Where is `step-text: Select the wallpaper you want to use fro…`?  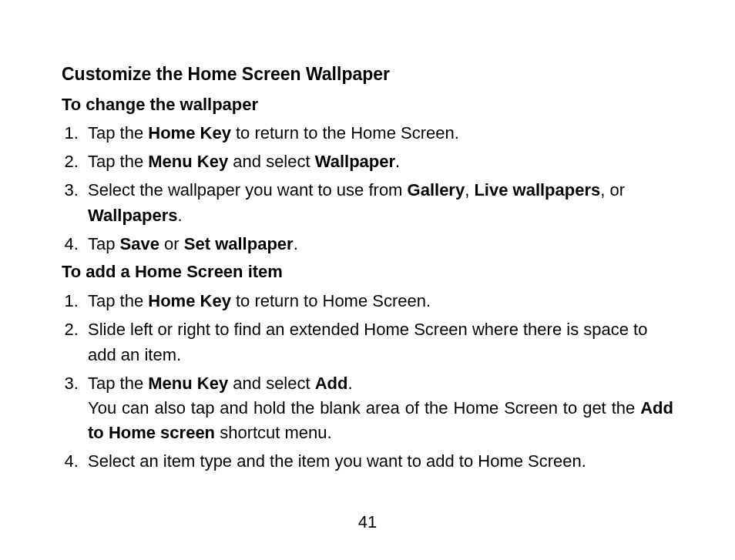
step-text: Select the wallpaper you want to use fro… is located at coordinates (248, 189).